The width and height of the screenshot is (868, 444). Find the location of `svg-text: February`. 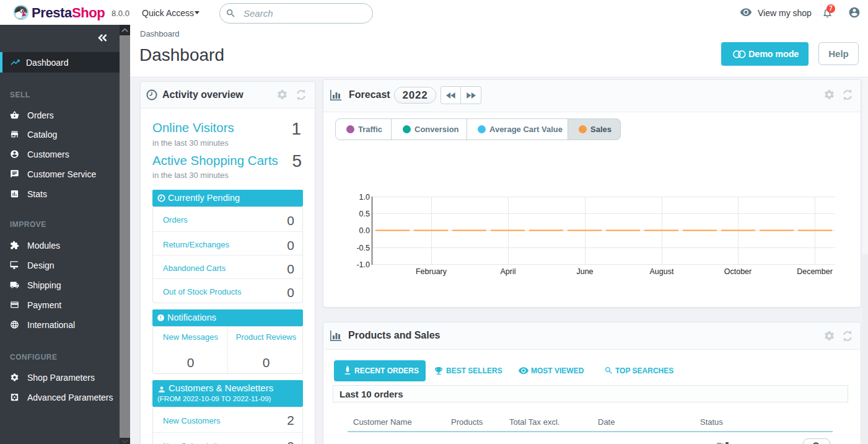

svg-text: February is located at coordinates (431, 272).